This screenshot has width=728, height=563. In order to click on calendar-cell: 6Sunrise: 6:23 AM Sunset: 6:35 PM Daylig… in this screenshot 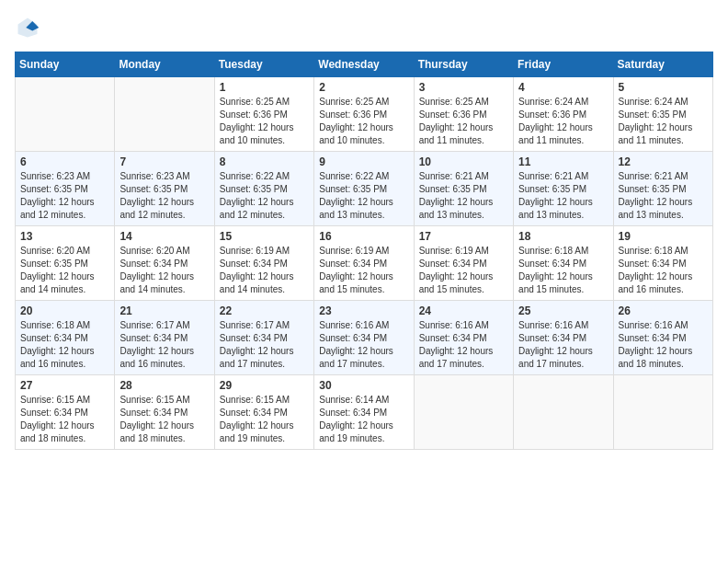, I will do `click(65, 190)`.